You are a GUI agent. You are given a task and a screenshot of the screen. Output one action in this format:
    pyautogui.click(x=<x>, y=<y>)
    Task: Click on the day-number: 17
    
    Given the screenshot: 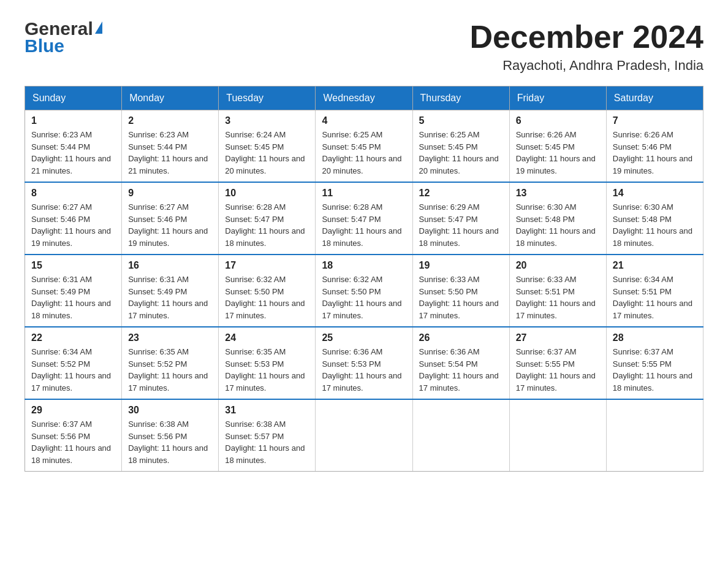 What is the action you would take?
    pyautogui.click(x=267, y=266)
    